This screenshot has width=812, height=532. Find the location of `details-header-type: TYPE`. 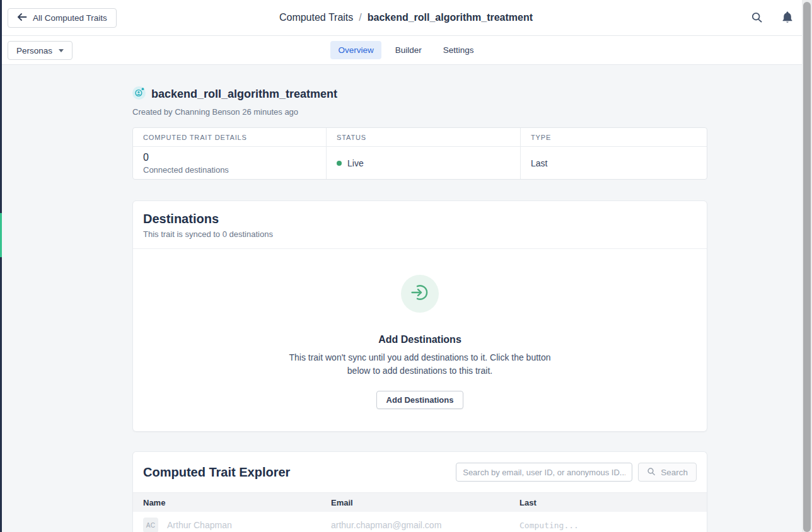

details-header-type: TYPE is located at coordinates (613, 137).